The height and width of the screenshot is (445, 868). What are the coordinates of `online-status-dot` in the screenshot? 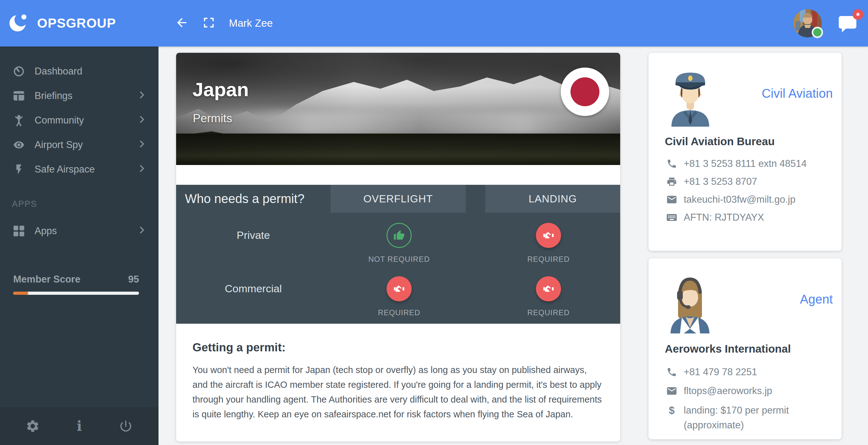 It's located at (817, 32).